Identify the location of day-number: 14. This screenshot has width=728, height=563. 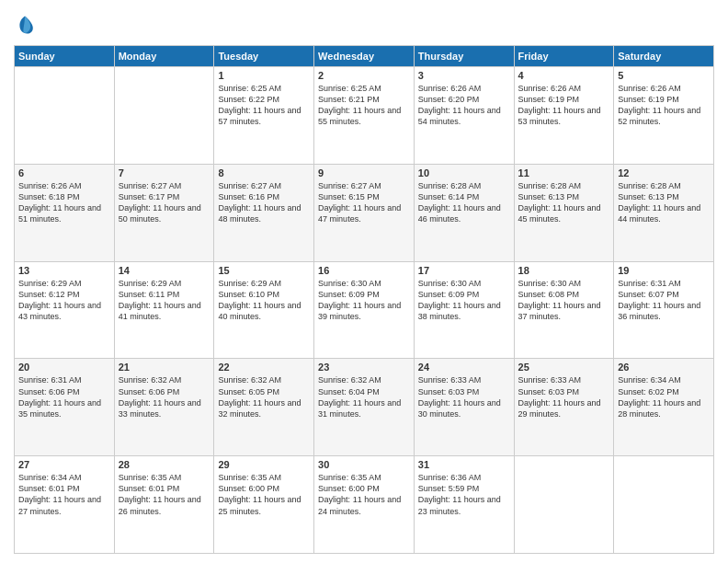
(165, 270).